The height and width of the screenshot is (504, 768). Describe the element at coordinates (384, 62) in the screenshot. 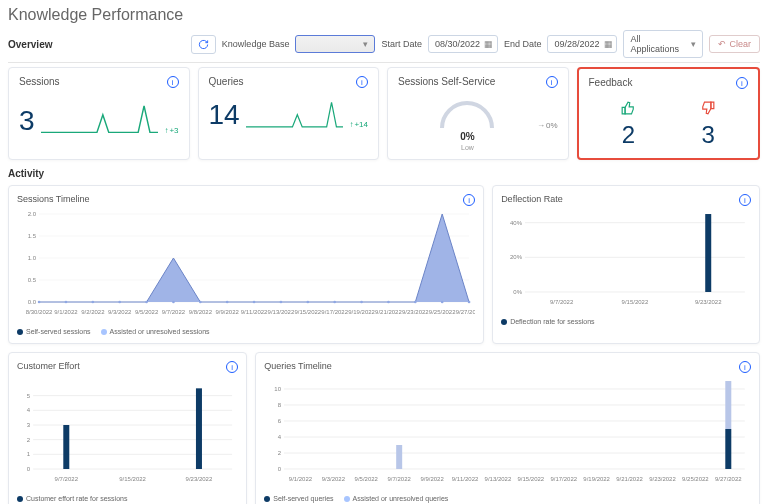

I see `divider` at that location.